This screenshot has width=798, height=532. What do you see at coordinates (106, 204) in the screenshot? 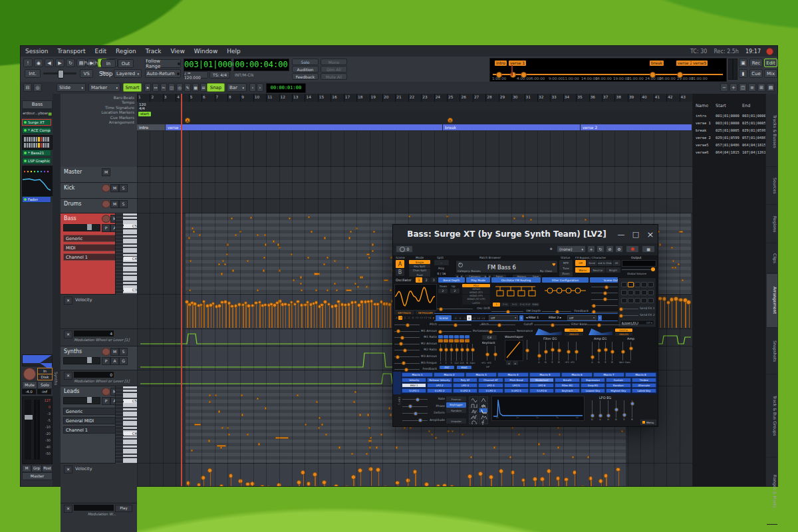
I see `record-arm-button` at bounding box center [106, 204].